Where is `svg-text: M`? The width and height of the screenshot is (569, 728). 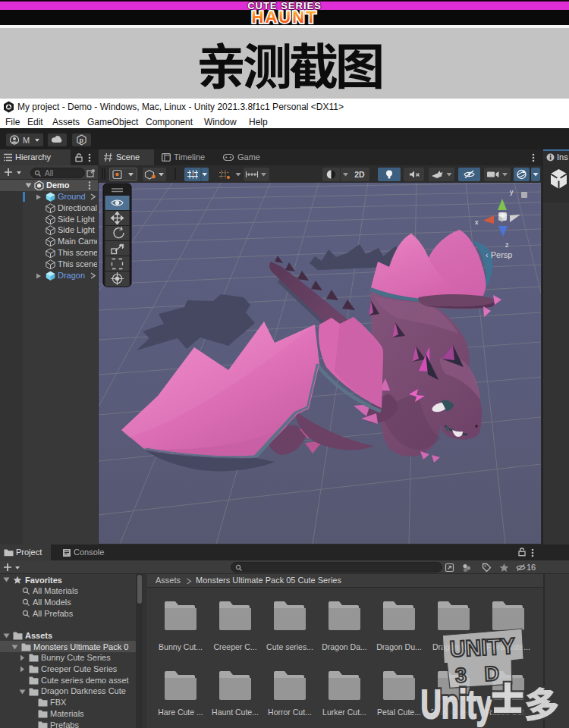 svg-text: M is located at coordinates (26, 140).